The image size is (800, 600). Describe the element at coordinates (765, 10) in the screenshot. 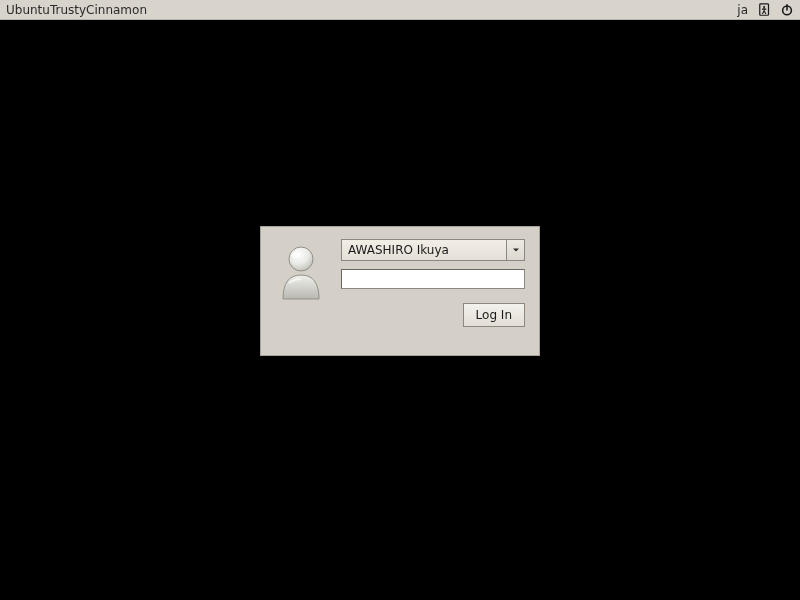

I see `accessibility-icon` at that location.